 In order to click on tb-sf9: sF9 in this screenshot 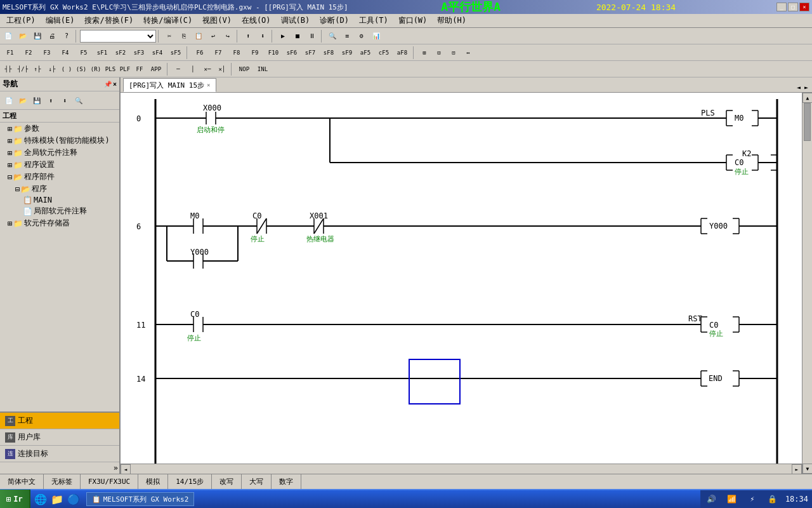, I will do `click(347, 53)`.